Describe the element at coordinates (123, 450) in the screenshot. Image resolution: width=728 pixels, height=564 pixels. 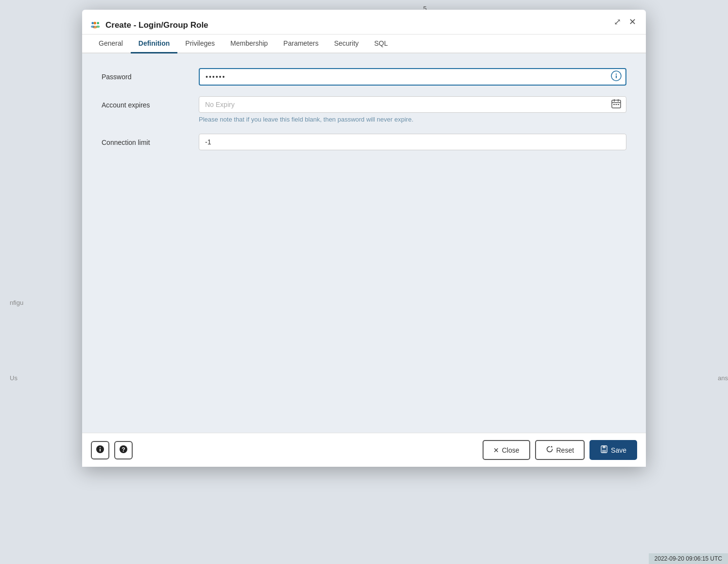
I see `help-icon: ?` at that location.